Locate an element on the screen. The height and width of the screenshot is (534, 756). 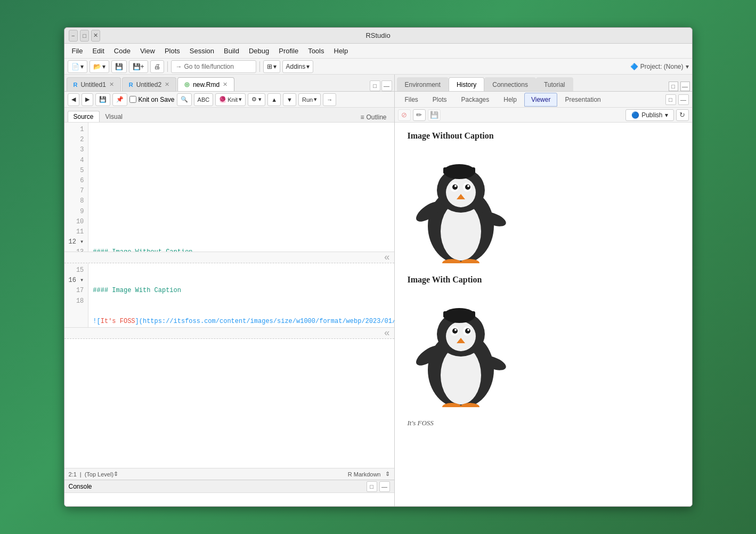
collapse-editor-button: — is located at coordinates (387, 86).